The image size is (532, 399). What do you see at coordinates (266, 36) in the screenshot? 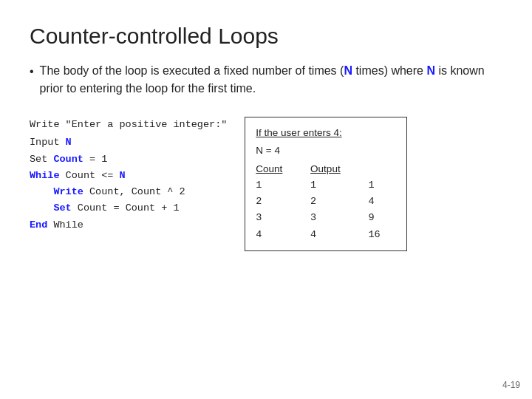
I see `page-title: Counter-controlled Loops` at bounding box center [266, 36].